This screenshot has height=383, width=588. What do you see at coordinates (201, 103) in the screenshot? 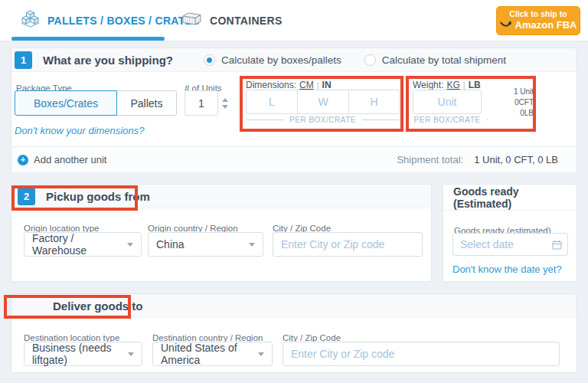
I see `units-input` at bounding box center [201, 103].